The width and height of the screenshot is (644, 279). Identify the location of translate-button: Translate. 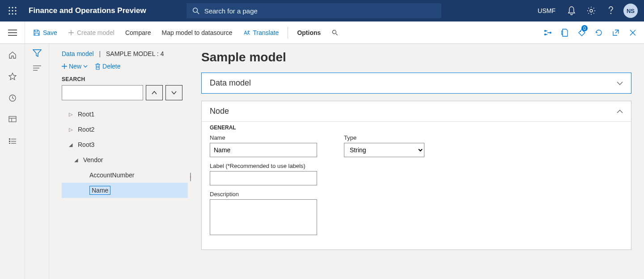
(261, 32).